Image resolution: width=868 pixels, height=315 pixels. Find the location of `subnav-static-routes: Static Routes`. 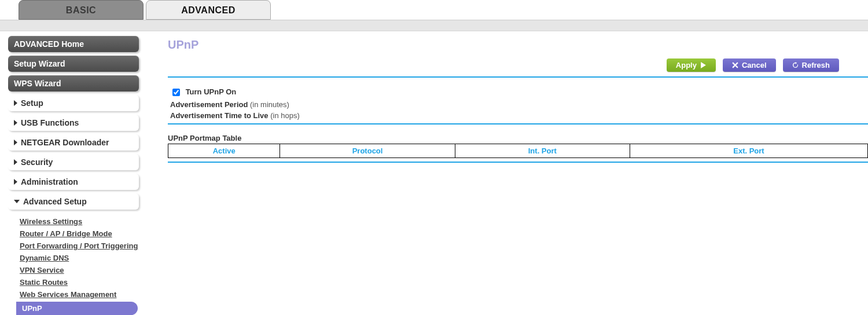

subnav-static-routes: Static Routes is located at coordinates (79, 283).